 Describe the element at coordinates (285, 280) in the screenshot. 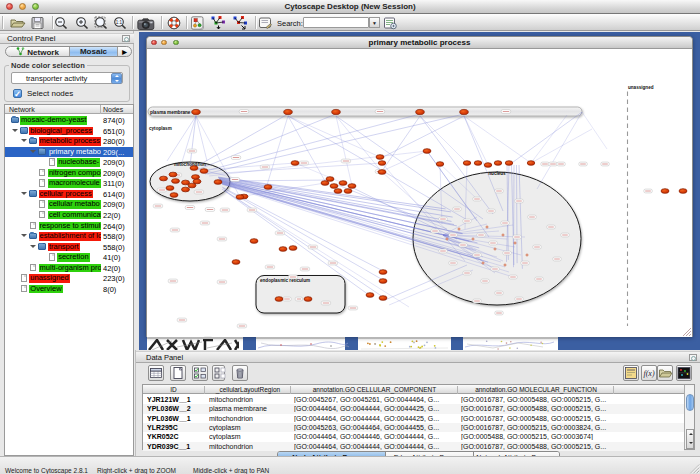

I see `svg-text: endoplasmic reticulum` at that location.